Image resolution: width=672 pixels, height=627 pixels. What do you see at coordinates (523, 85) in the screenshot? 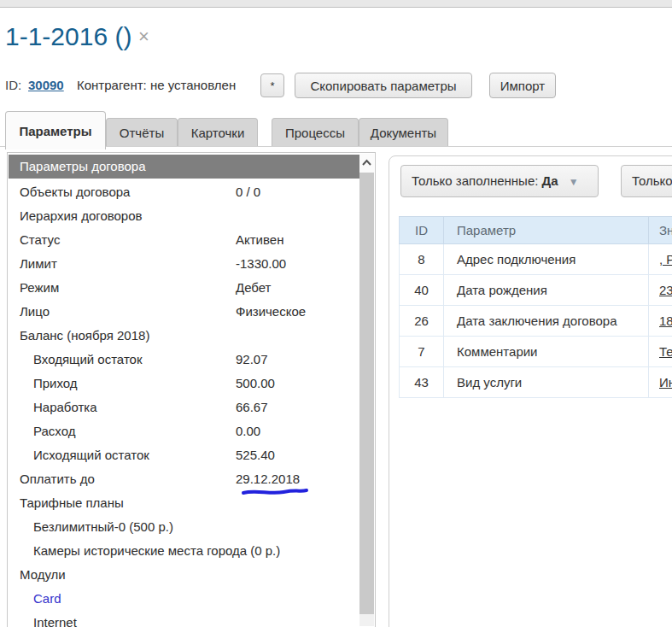
I see `import-button: Импорт` at bounding box center [523, 85].